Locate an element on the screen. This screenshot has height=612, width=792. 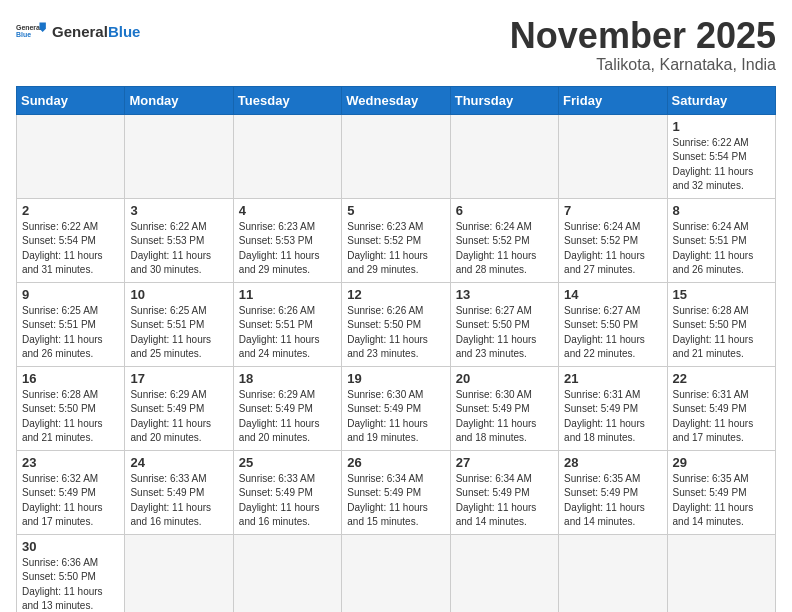
day-number: 5 is located at coordinates (396, 210).